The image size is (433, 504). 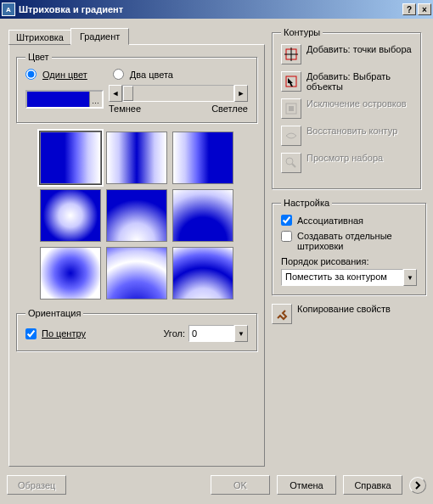 What do you see at coordinates (229, 109) in the screenshot?
I see `lighter-label: Светлее` at bounding box center [229, 109].